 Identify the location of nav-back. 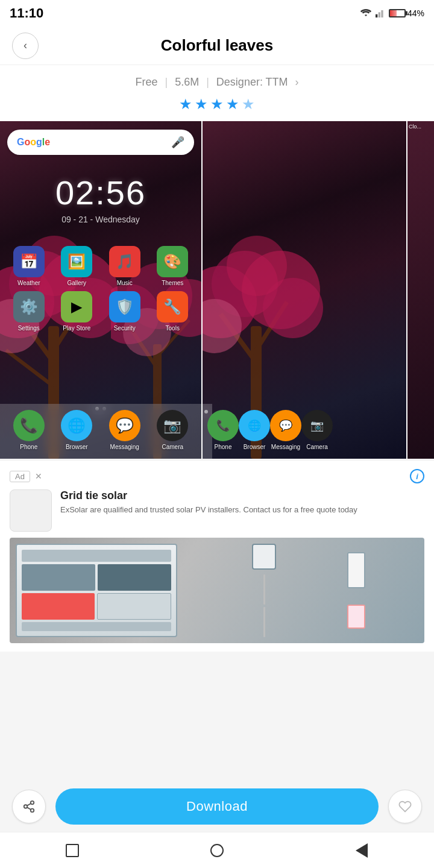
(362, 851).